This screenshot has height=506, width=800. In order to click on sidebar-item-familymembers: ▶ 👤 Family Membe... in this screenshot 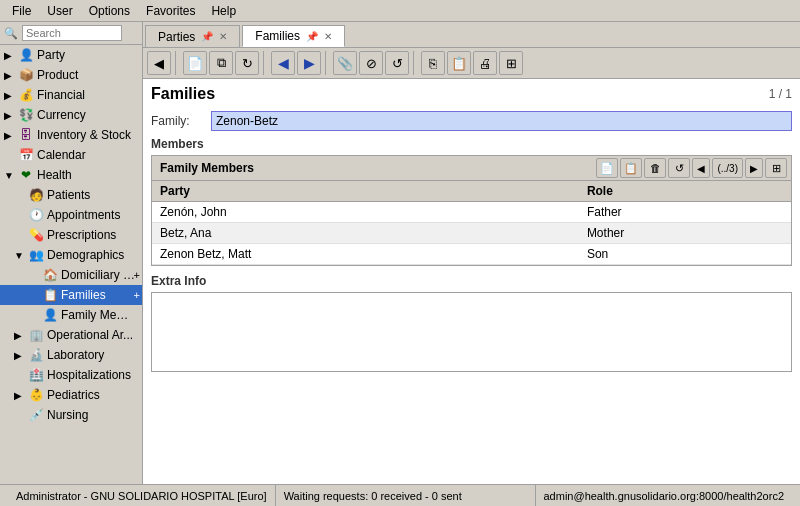, I will do `click(71, 315)`.